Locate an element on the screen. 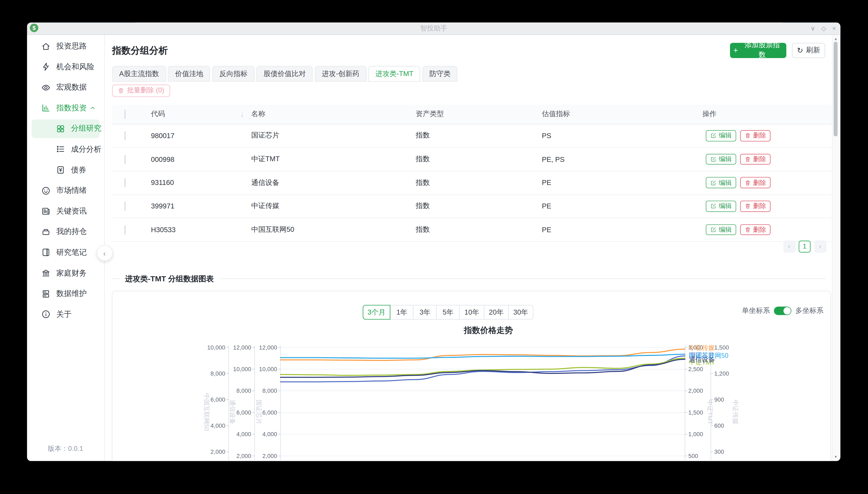 Image resolution: width=868 pixels, height=494 pixels. window-title: 智投助手 is located at coordinates (434, 28).